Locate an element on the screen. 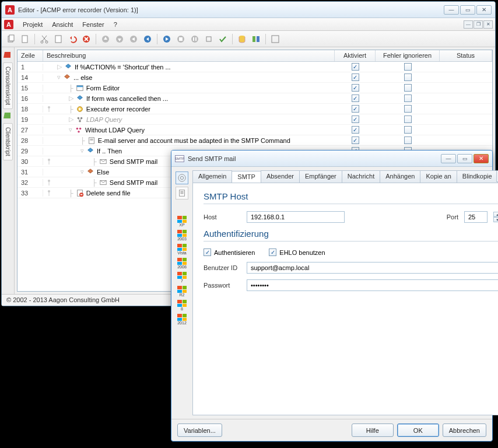 Image resolution: width=498 pixels, height=448 pixels. tab-nachricht: Nachricht is located at coordinates (361, 176).